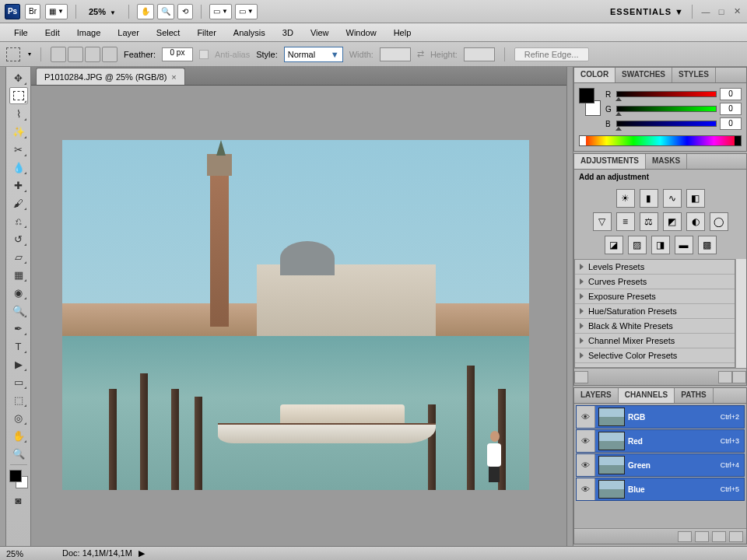 The image size is (747, 560). I want to click on tab-masks: MASKS, so click(666, 162).